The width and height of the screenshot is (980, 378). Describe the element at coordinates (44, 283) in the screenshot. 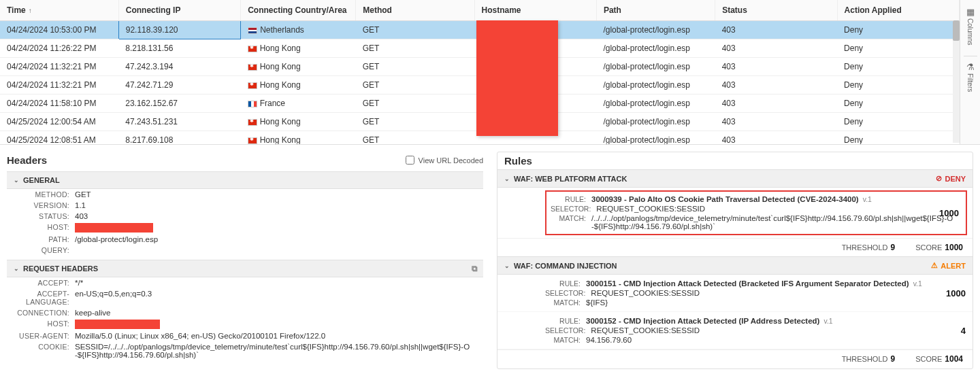

I see `k-accept: ACCEPT:` at that location.